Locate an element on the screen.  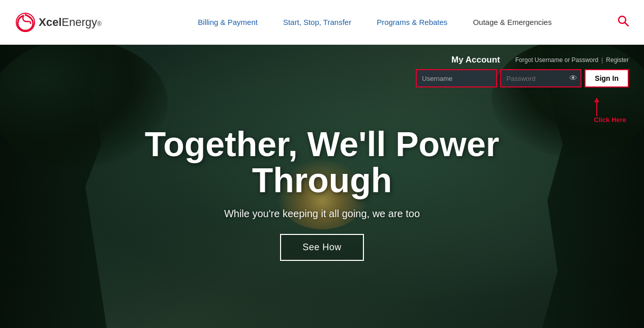
click-here-label: Click Here is located at coordinates (610, 120).